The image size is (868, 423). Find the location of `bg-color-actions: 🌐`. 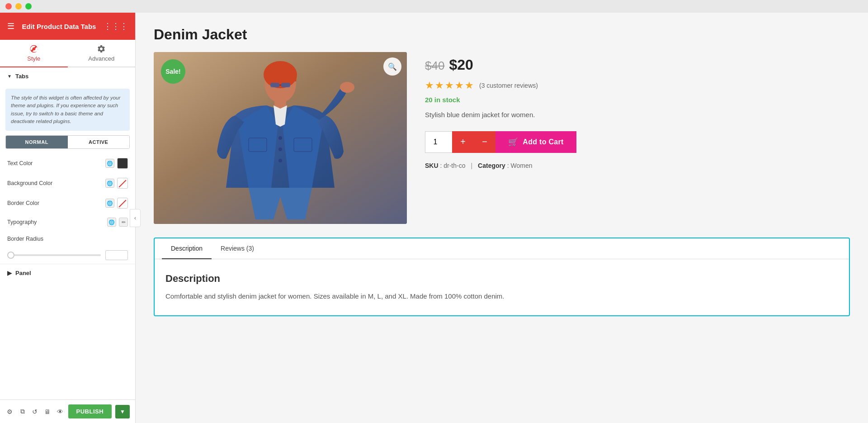

bg-color-actions: 🌐 is located at coordinates (117, 183).